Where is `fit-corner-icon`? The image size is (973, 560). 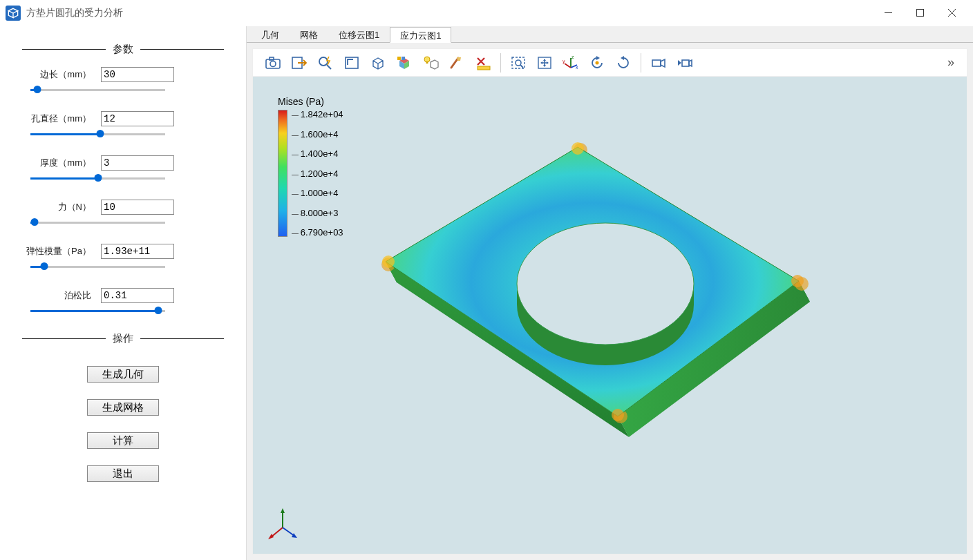
fit-corner-icon is located at coordinates (352, 63).